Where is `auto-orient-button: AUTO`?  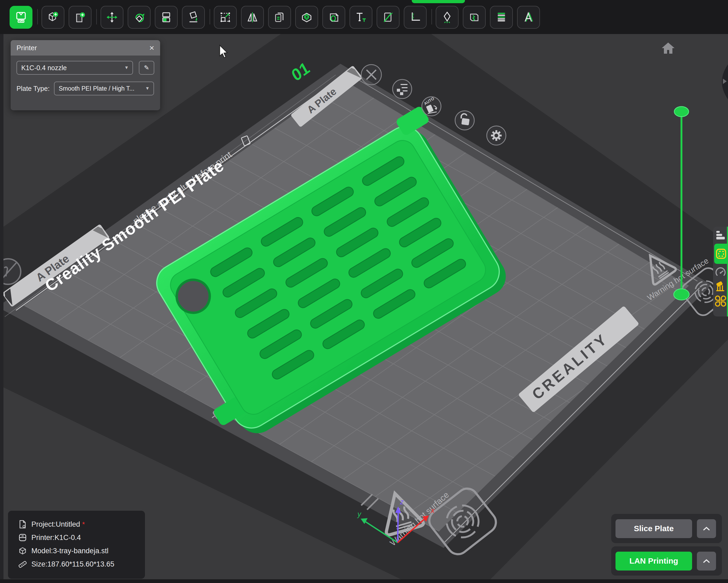
auto-orient-button: AUTO is located at coordinates (432, 106).